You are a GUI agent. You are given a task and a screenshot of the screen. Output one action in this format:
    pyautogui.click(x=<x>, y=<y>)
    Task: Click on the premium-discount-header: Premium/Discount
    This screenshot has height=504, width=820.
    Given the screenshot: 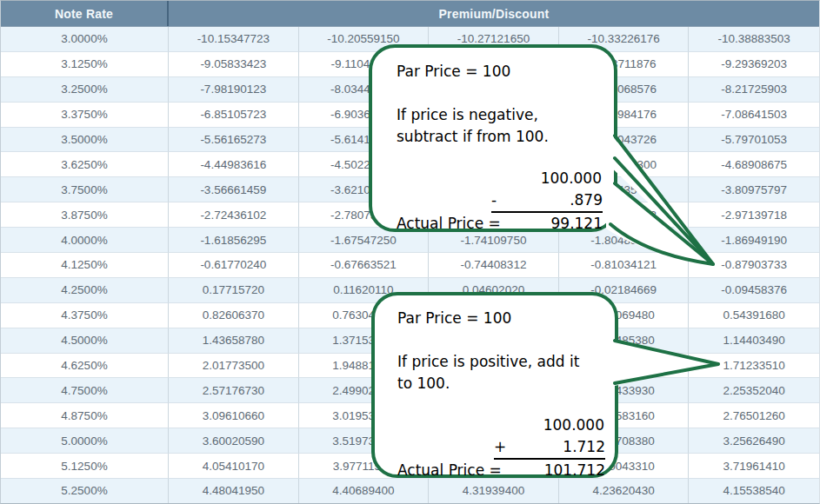 What is the action you would take?
    pyautogui.click(x=494, y=14)
    